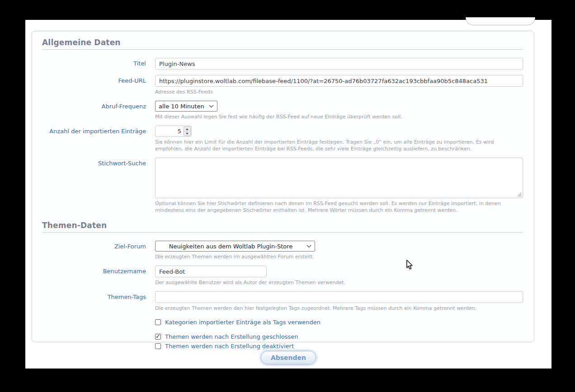 The width and height of the screenshot is (575, 392). What do you see at coordinates (283, 139) in the screenshot?
I see `form-row-anzahl: Anzahl der importierten Einträge 5` at bounding box center [283, 139].